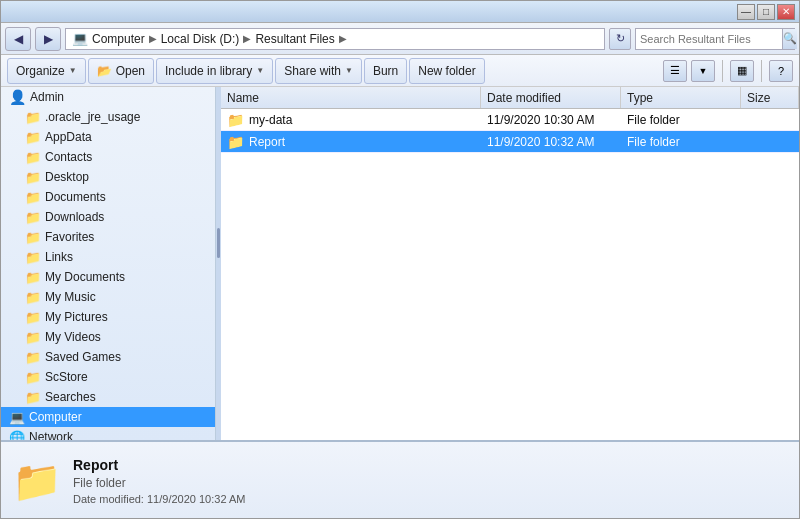 The height and width of the screenshot is (519, 800). Describe the element at coordinates (48, 39) in the screenshot. I see `forward-button: ▶` at that location.